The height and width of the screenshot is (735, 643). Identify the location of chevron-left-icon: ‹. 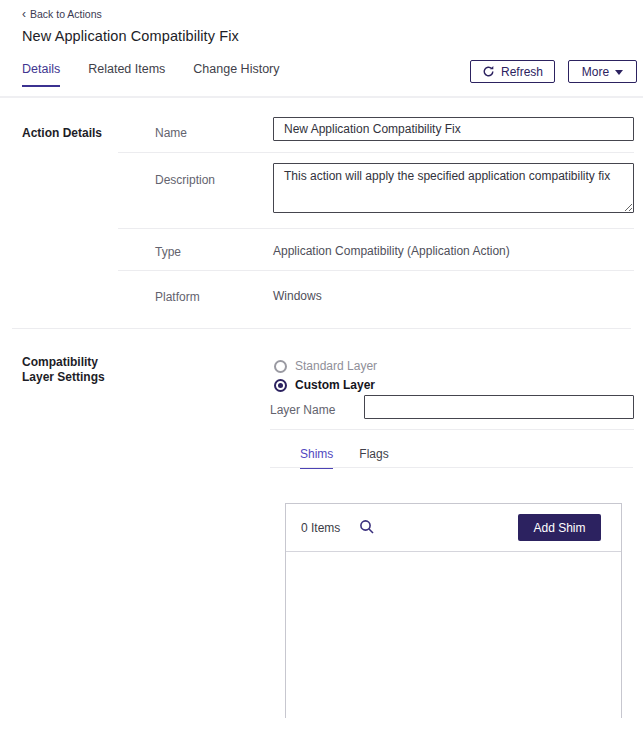
(24, 14).